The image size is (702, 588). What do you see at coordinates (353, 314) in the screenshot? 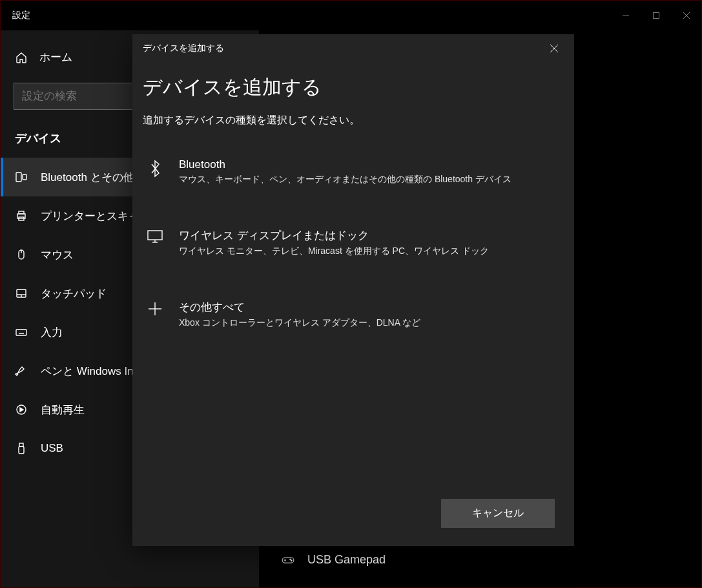
I see `option-other: その他すべて Xbox コントローラーとワイヤレス アダプター、DLNA など` at bounding box center [353, 314].